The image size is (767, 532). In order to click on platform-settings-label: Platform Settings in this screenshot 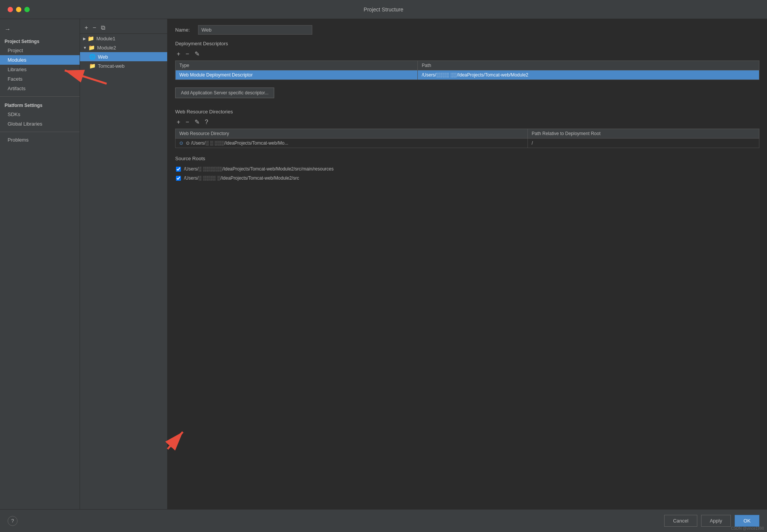, I will do `click(40, 105)`.